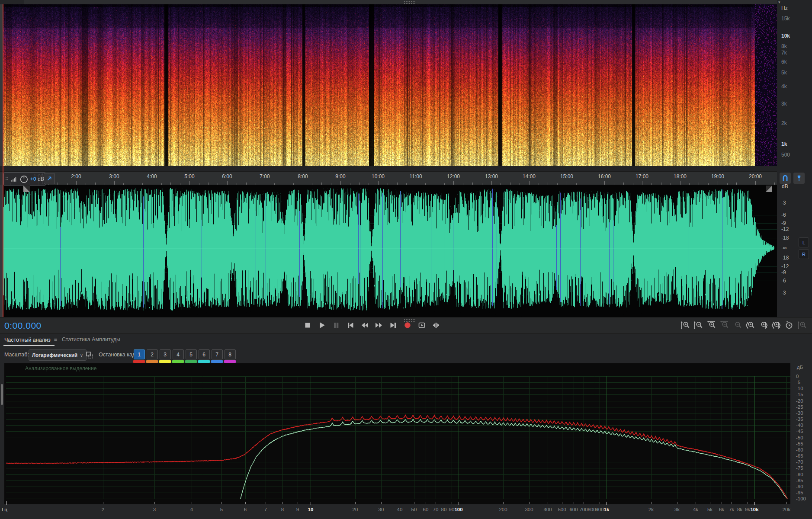 This screenshot has height=519, width=812. Describe the element at coordinates (191, 355) in the screenshot. I see `hold-frame-button: 5` at that location.